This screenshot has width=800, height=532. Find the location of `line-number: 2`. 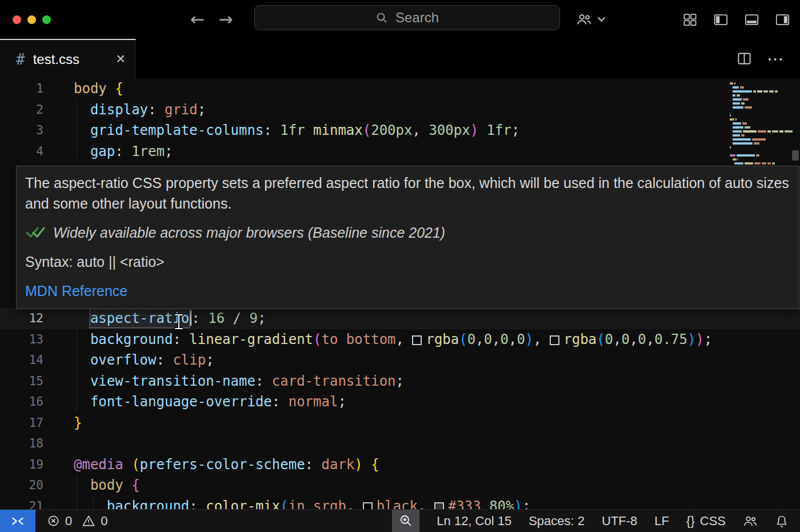

line-number: 2 is located at coordinates (22, 110).